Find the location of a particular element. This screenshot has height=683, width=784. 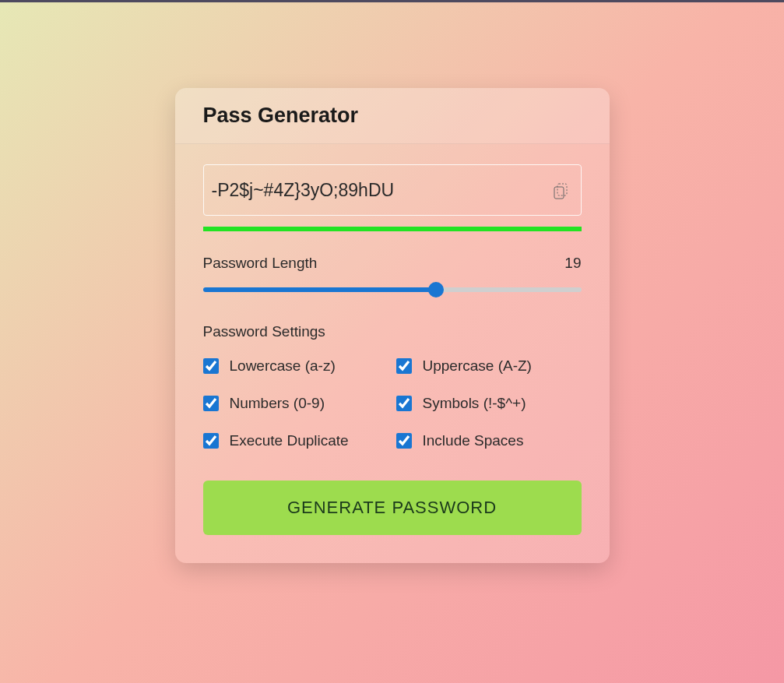

settings-title: Password Settings is located at coordinates (392, 332).